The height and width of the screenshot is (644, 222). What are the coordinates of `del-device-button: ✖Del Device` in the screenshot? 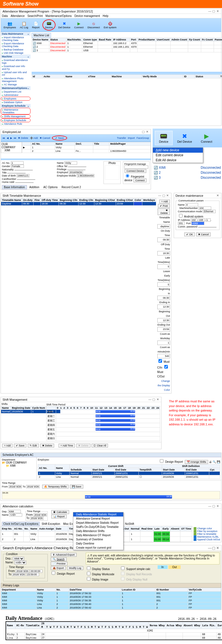 It's located at (64, 25).